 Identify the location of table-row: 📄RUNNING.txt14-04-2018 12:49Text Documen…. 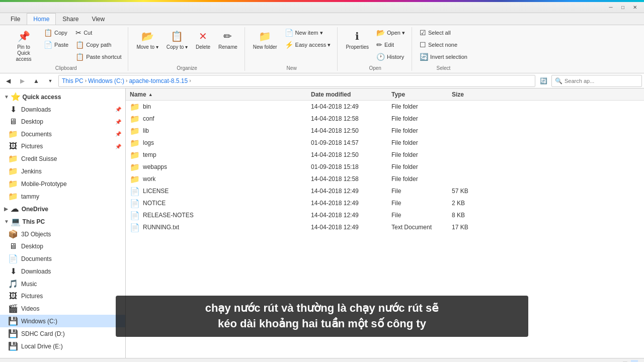
(385, 227).